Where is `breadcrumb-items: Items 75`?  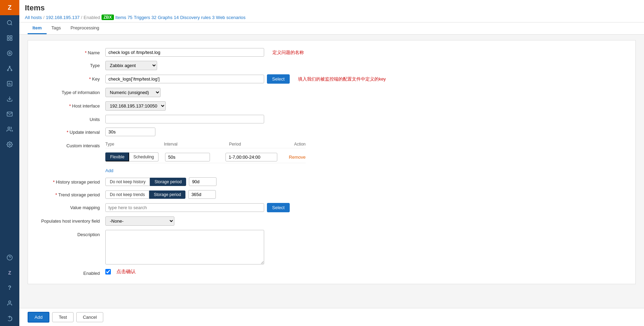
breadcrumb-items: Items 75 is located at coordinates (124, 17).